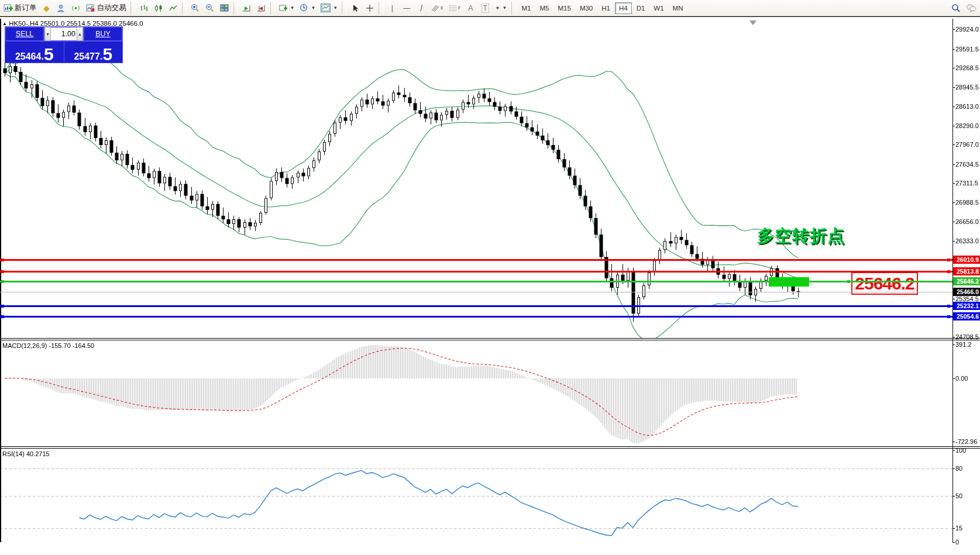 The height and width of the screenshot is (555, 980). I want to click on autotrading-label: 自动交易, so click(112, 8).